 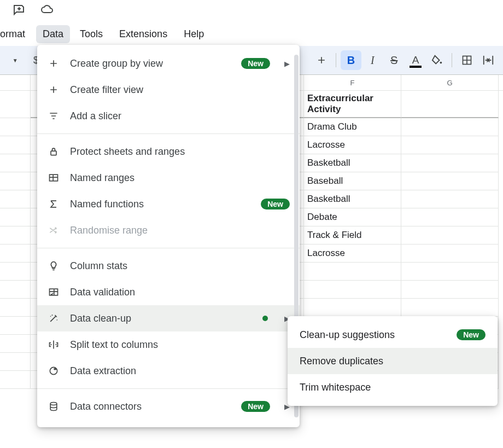 I want to click on menu-label: Data connectors, so click(x=151, y=407).